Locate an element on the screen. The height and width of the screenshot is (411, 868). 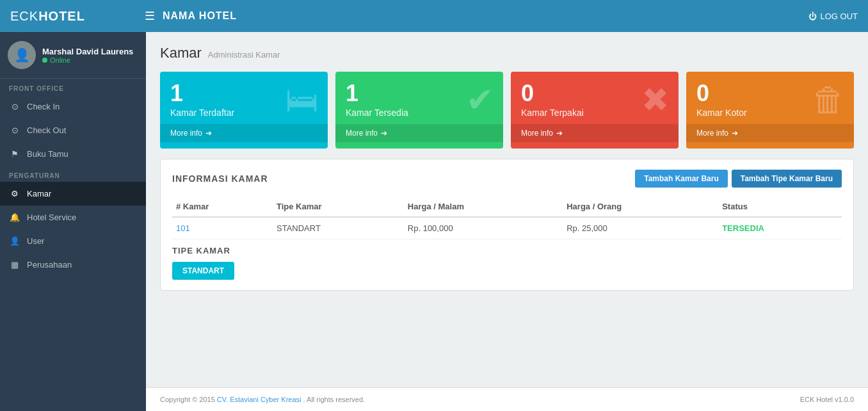
arrow-right-icon-1: ➔ is located at coordinates (209, 133).